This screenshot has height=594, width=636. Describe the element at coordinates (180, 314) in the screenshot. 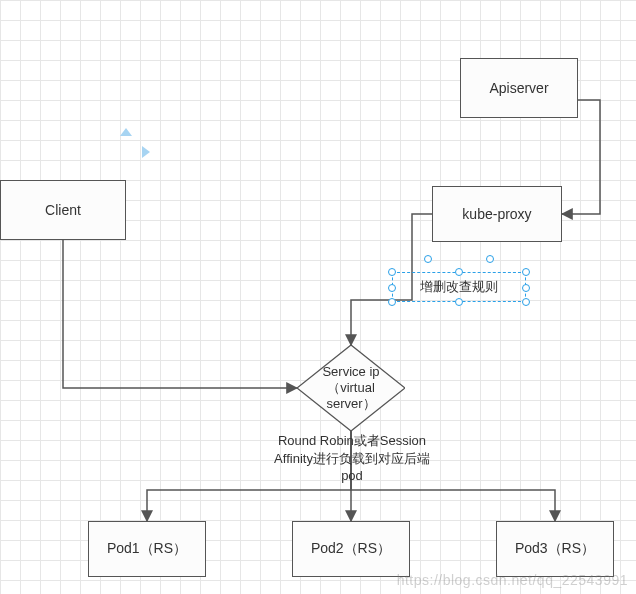

I see `edge-client-service` at that location.